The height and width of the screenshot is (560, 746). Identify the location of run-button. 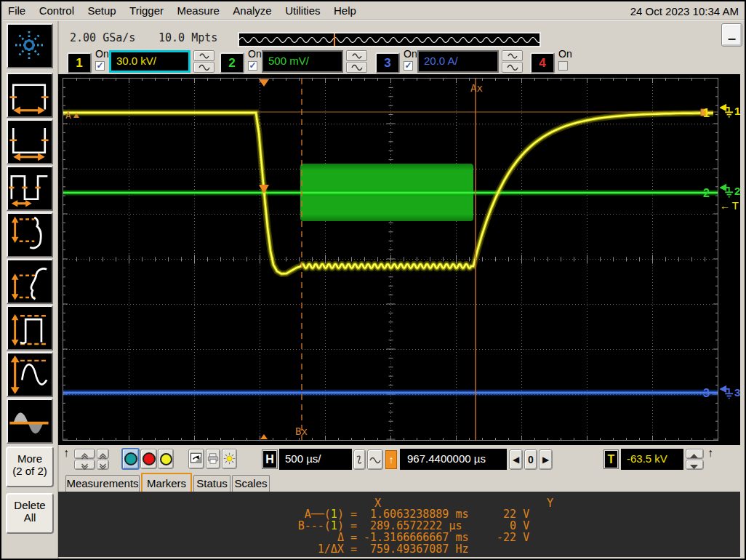
(131, 459).